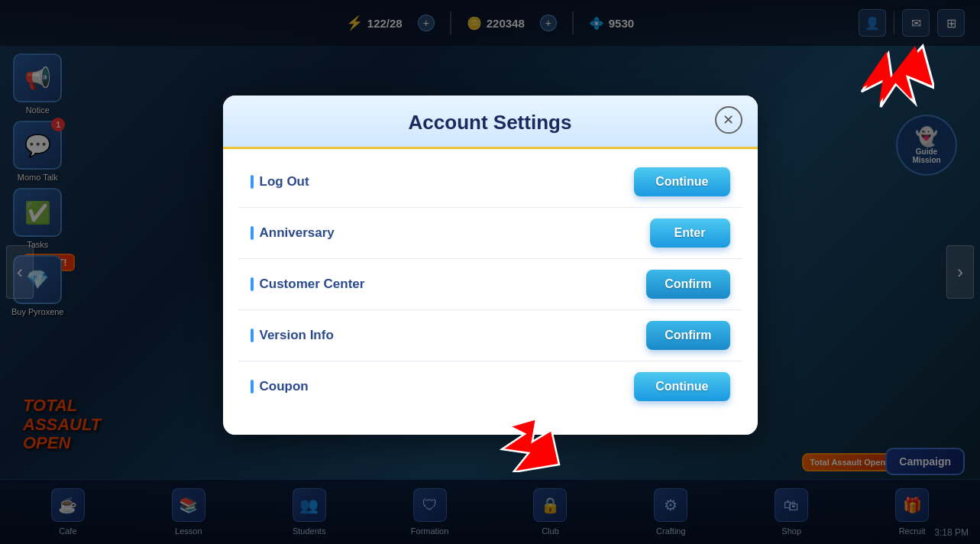 This screenshot has height=544, width=980. What do you see at coordinates (691, 233) in the screenshot?
I see `anniversary-enter-button: Enter` at bounding box center [691, 233].